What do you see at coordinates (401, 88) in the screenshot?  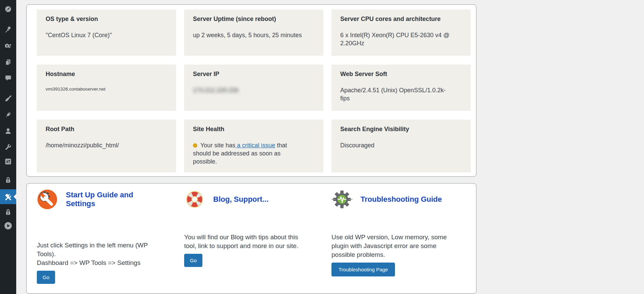 I see `card-web-server: Web Server Soft Apache/2.4.51 (Unix) Ope…` at bounding box center [401, 88].